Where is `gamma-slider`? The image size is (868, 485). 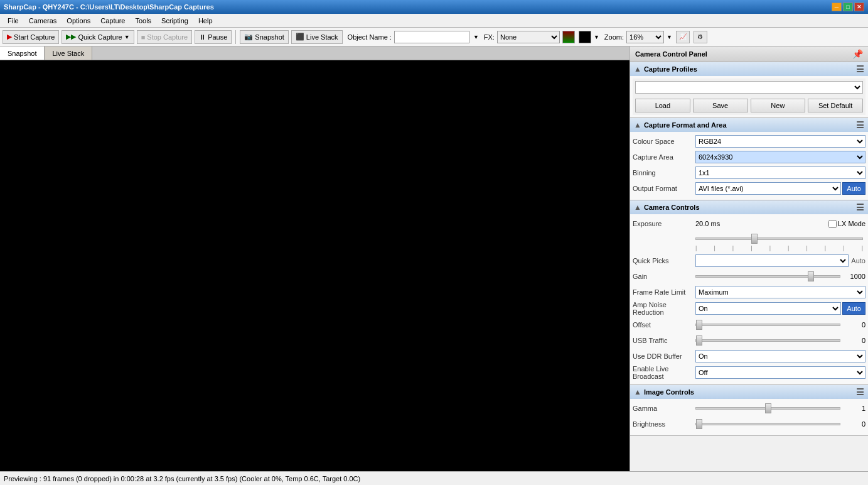 gamma-slider is located at coordinates (768, 408).